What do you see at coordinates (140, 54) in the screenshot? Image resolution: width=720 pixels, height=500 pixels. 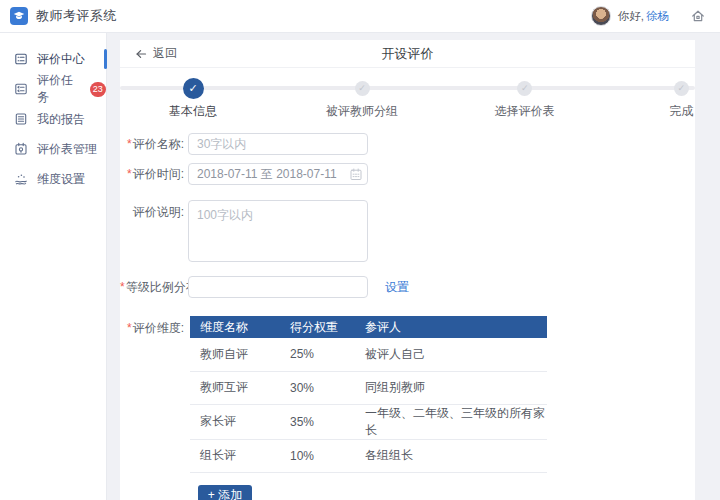 I see `back-arrow-icon` at bounding box center [140, 54].